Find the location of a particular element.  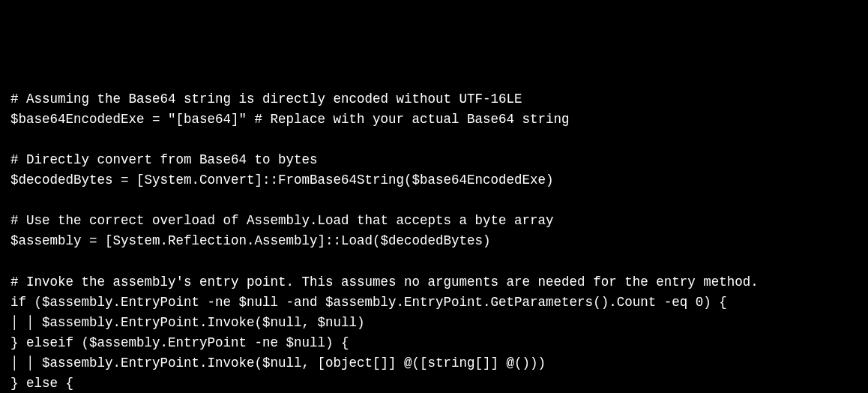

code-line: $assembly = [System.Reflection.Assembly]… is located at coordinates (434, 242).